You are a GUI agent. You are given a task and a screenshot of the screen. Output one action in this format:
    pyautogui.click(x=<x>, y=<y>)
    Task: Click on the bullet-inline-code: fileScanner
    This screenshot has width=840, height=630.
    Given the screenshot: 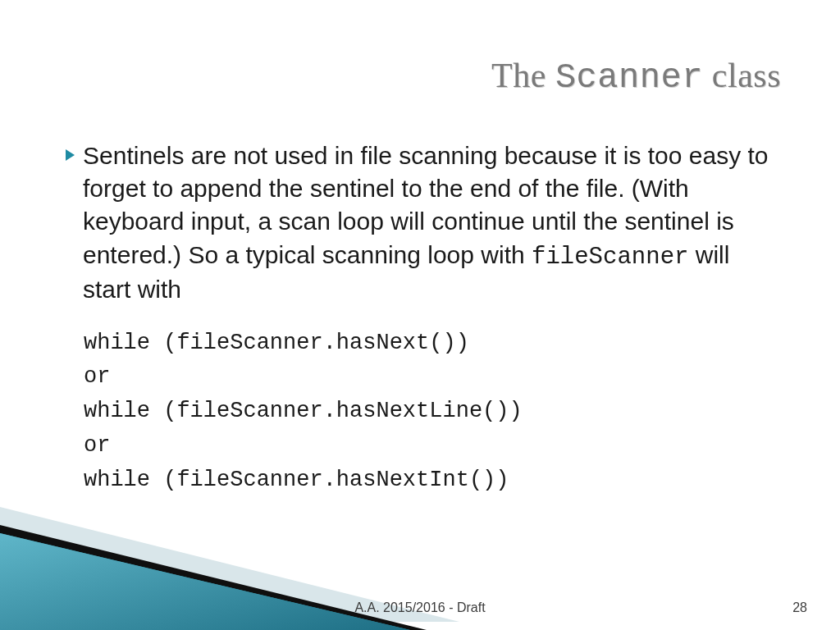 What is the action you would take?
    pyautogui.click(x=610, y=258)
    